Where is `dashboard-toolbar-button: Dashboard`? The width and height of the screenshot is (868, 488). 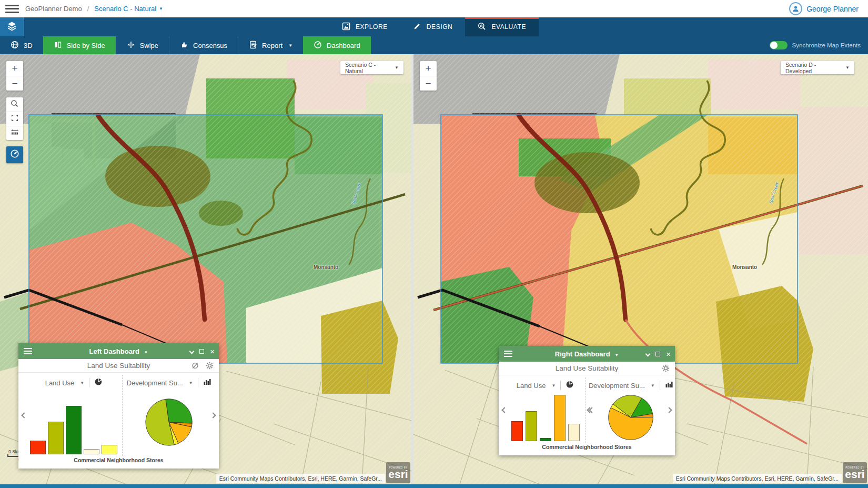 dashboard-toolbar-button: Dashboard is located at coordinates (337, 45).